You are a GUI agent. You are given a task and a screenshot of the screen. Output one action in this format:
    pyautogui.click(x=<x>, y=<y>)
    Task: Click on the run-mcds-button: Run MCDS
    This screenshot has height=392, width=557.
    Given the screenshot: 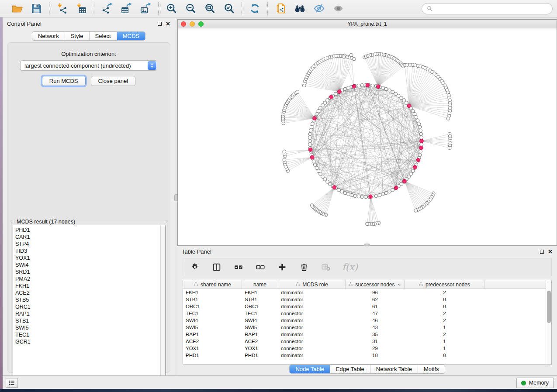 What is the action you would take?
    pyautogui.click(x=64, y=81)
    